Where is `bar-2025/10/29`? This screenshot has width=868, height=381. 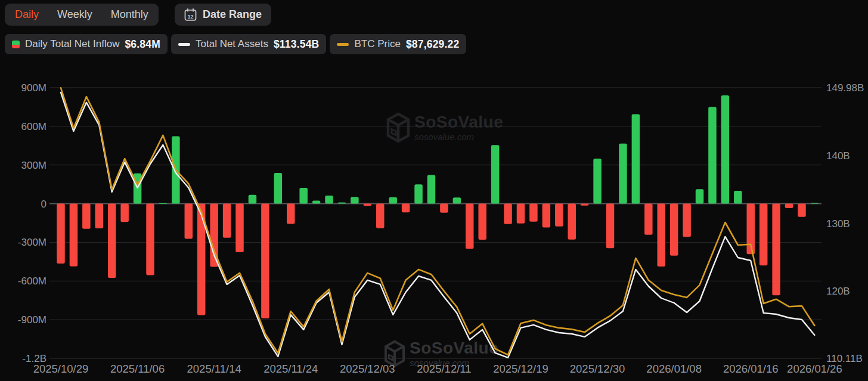 bar-2025/10/29 is located at coordinates (61, 234).